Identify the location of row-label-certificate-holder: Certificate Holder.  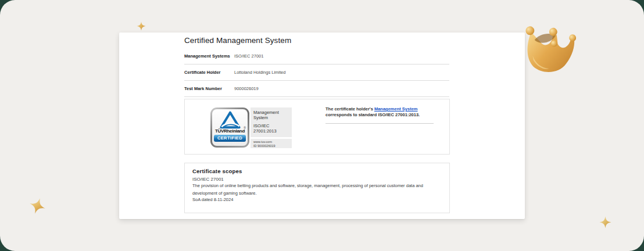
(209, 72).